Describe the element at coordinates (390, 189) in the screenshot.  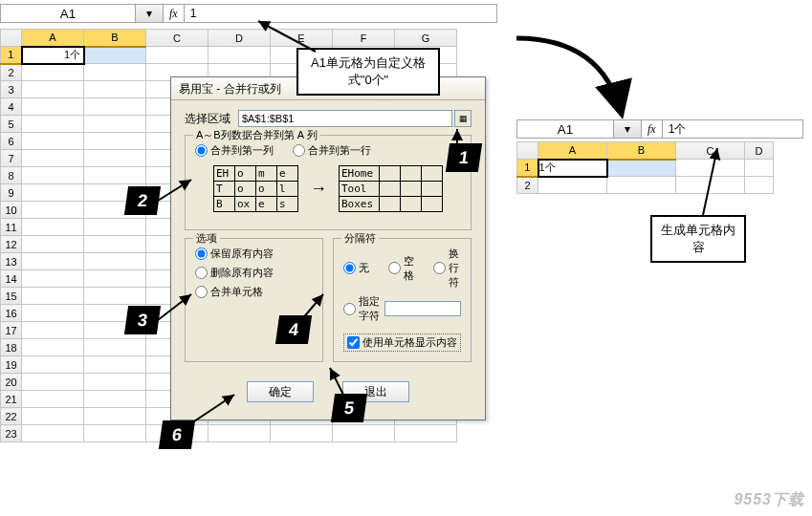
I see `example-after: EHome Tool Boxes` at that location.